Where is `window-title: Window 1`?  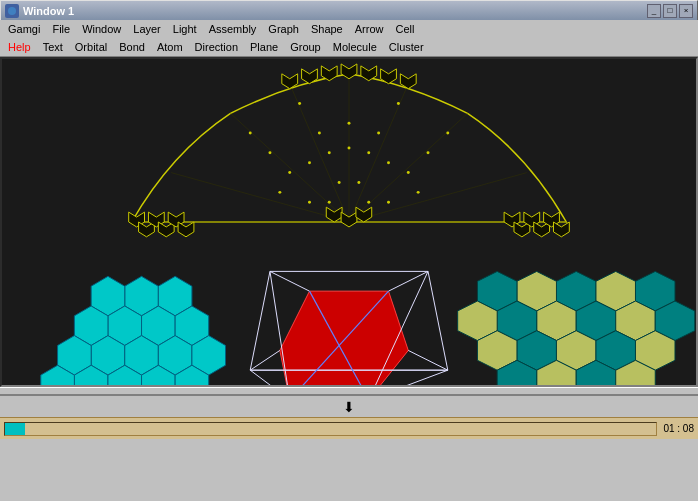
window-title: Window 1 is located at coordinates (335, 11).